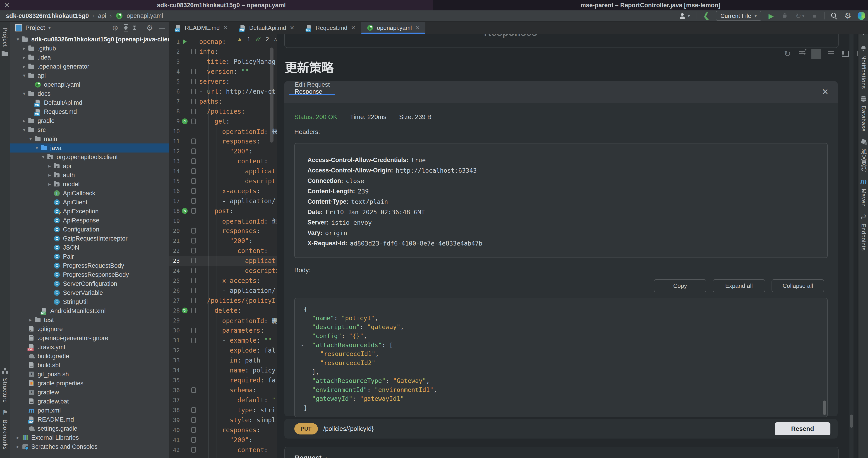 The width and height of the screenshot is (868, 458). I want to click on tree-item: gradlew, so click(90, 393).